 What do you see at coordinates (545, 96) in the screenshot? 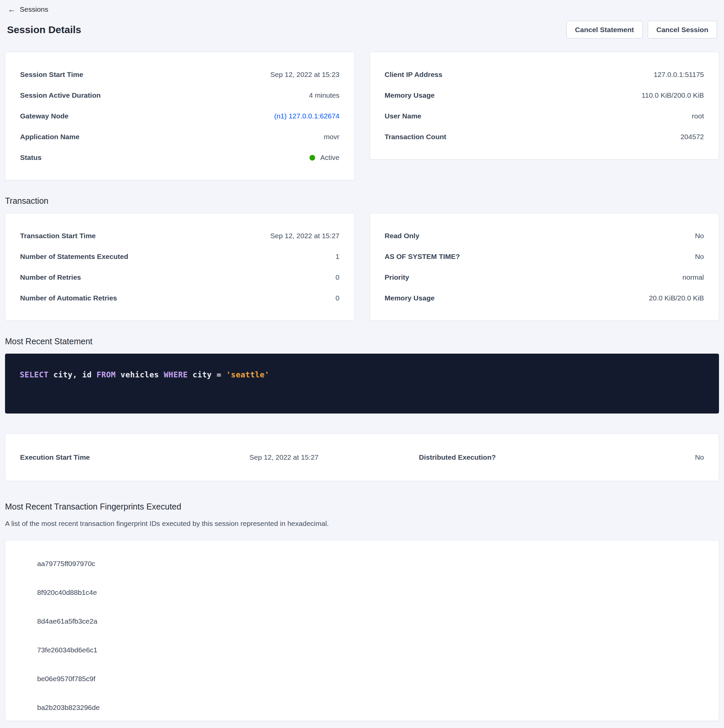
I see `summary-row: Memory Usage 110.0 KiB/200.0 KiB` at bounding box center [545, 96].